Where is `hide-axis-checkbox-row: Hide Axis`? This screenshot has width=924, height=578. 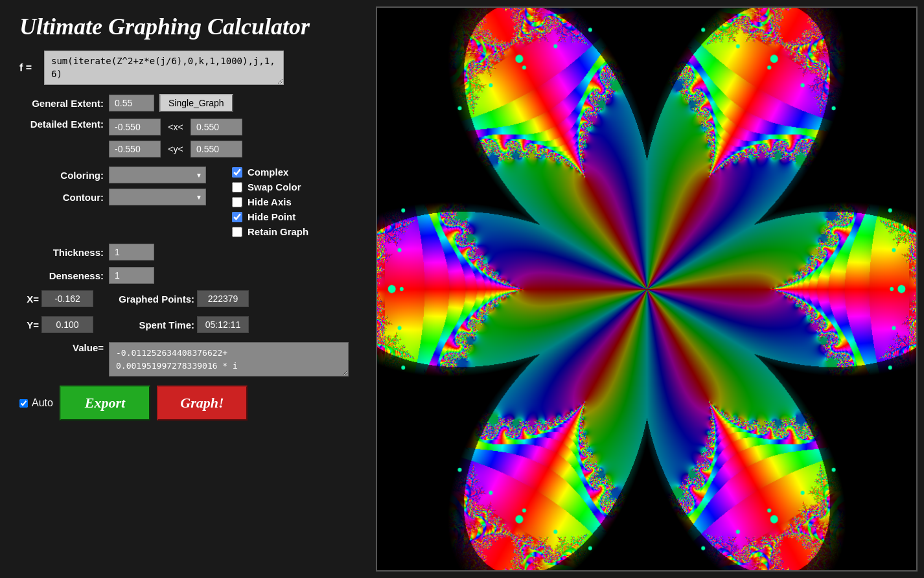
hide-axis-checkbox-row: Hide Axis is located at coordinates (270, 202).